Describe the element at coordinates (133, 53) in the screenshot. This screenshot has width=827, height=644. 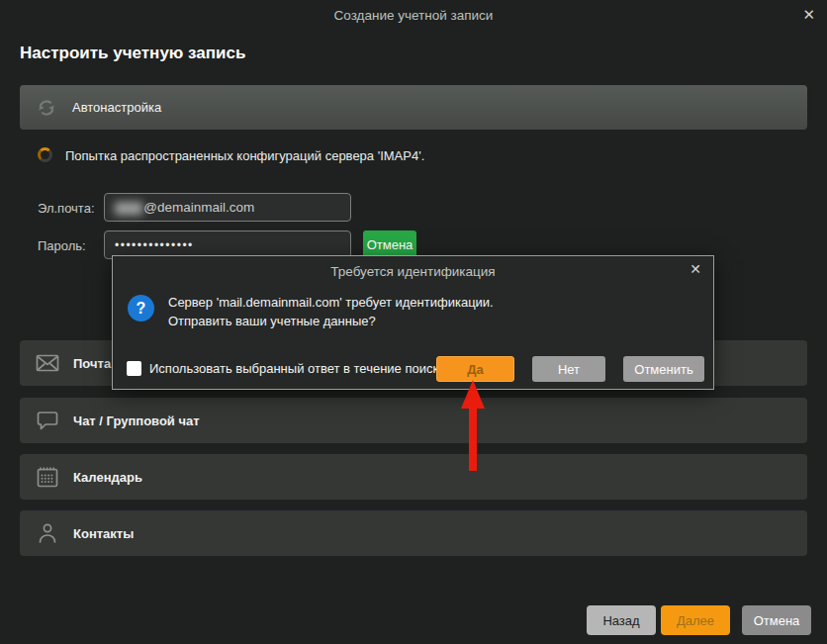
I see `page-title: Настроить учетную запись` at that location.